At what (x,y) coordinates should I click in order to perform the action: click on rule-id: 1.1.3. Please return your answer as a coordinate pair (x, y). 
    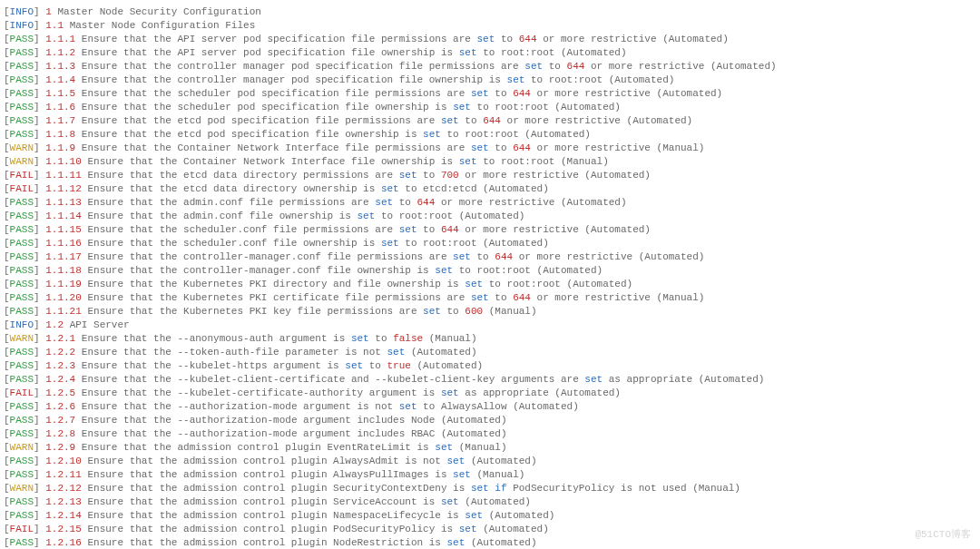
    Looking at the image, I should click on (60, 66).